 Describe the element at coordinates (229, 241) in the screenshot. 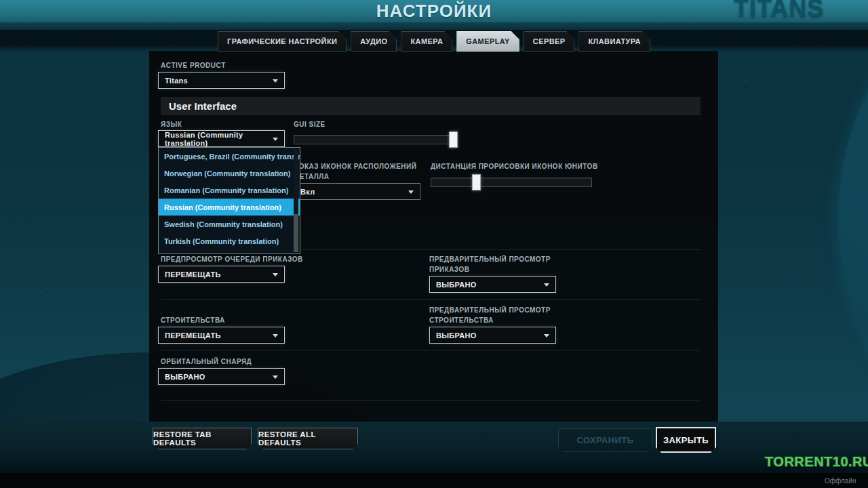

I see `language-option: Turkish (Community translation)` at that location.